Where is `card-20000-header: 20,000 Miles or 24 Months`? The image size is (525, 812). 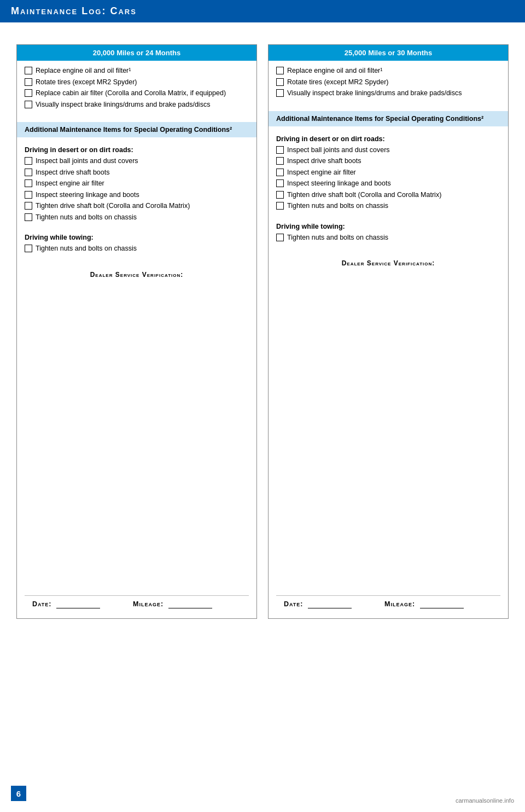
card-20000-header: 20,000 Miles or 24 Months is located at coordinates (137, 53).